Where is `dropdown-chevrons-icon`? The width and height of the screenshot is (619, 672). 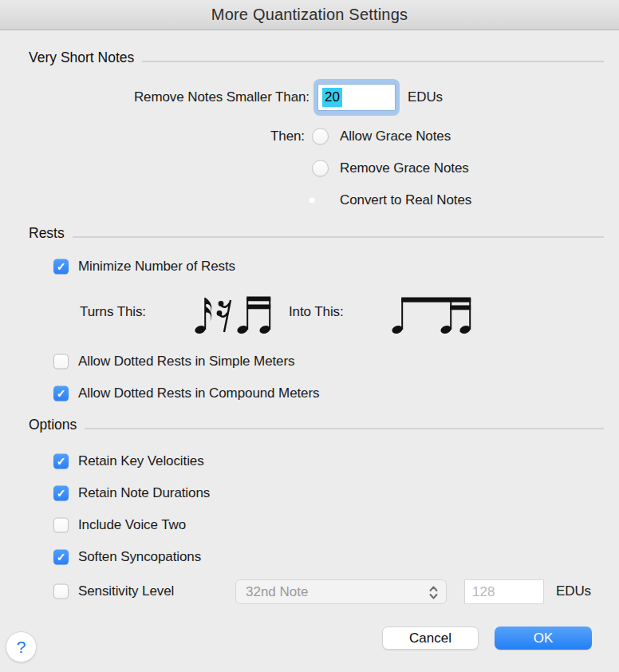
dropdown-chevrons-icon is located at coordinates (434, 592).